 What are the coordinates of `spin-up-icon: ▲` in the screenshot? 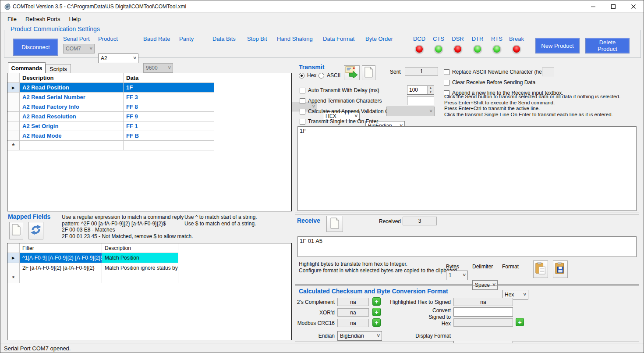 It's located at (431, 88).